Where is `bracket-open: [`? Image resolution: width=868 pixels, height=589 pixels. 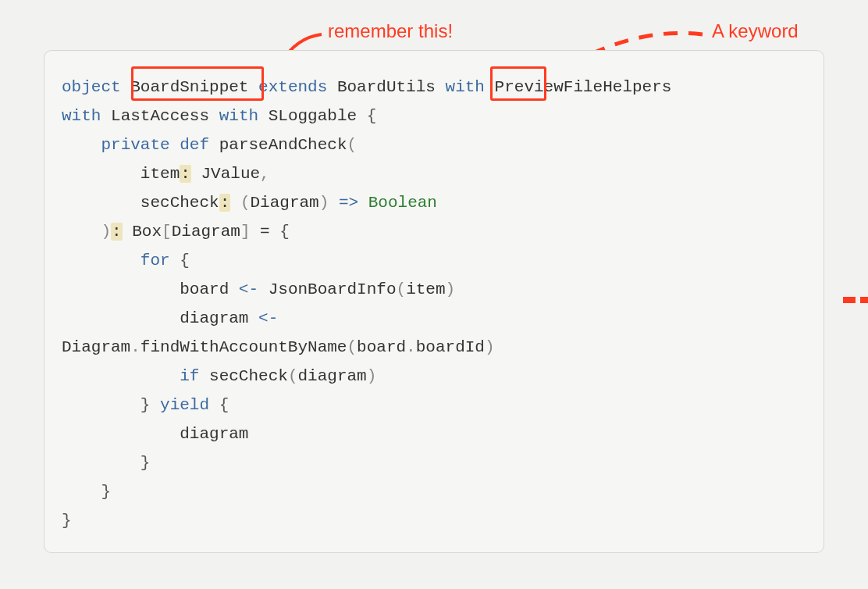 bracket-open: [ is located at coordinates (167, 231).